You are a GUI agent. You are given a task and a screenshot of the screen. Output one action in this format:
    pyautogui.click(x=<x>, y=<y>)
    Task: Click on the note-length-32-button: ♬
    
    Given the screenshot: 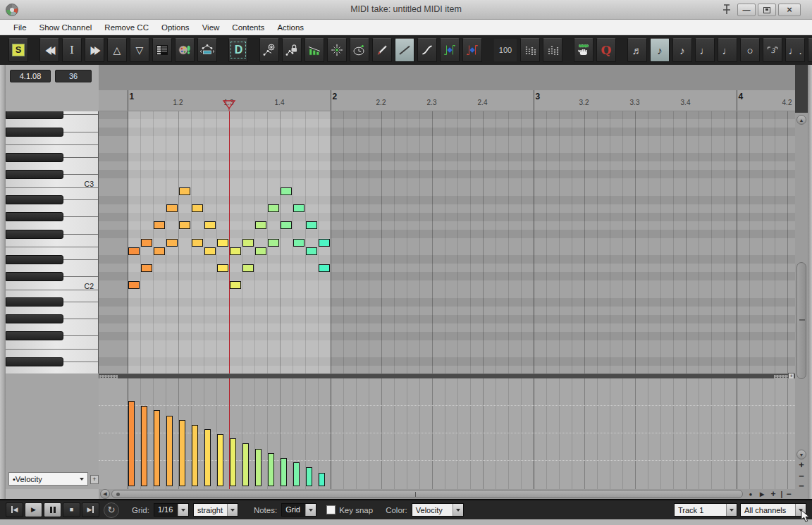 What is the action you would take?
    pyautogui.click(x=637, y=50)
    